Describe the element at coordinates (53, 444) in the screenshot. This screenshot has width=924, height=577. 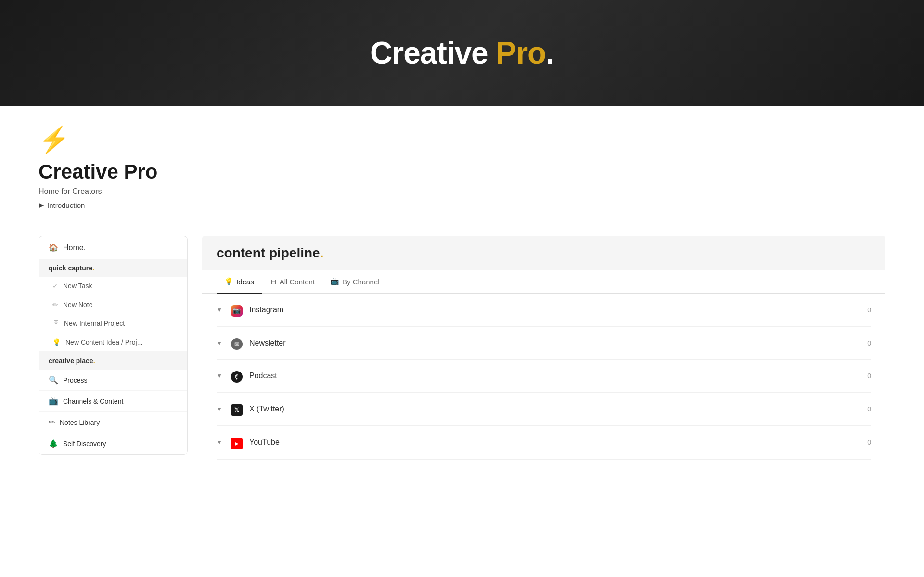
I see `tree-icon: 🌲` at that location.